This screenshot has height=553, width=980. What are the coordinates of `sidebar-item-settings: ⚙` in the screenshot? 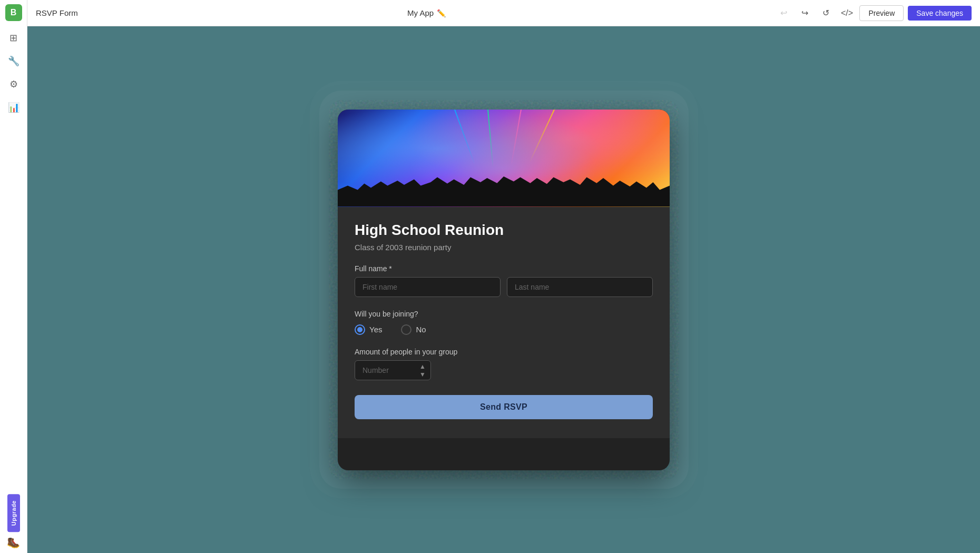 It's located at (14, 84).